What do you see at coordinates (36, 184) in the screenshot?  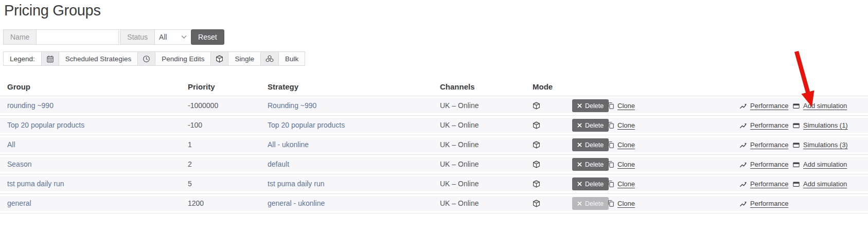 I see `group-link: tst puma daily run` at bounding box center [36, 184].